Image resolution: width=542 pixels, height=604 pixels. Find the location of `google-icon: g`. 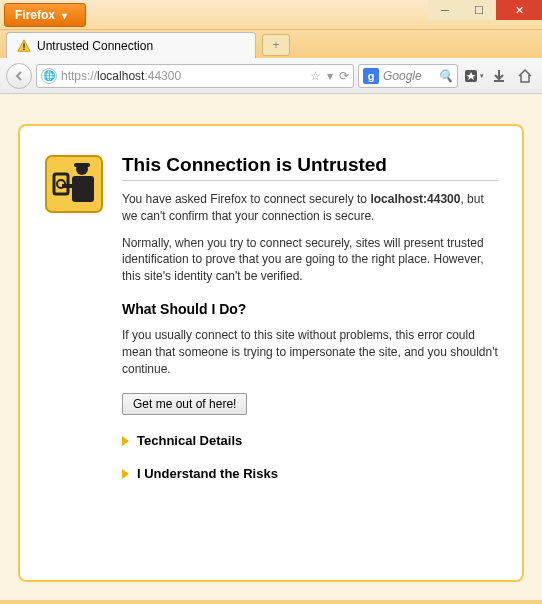

google-icon: g is located at coordinates (371, 76).